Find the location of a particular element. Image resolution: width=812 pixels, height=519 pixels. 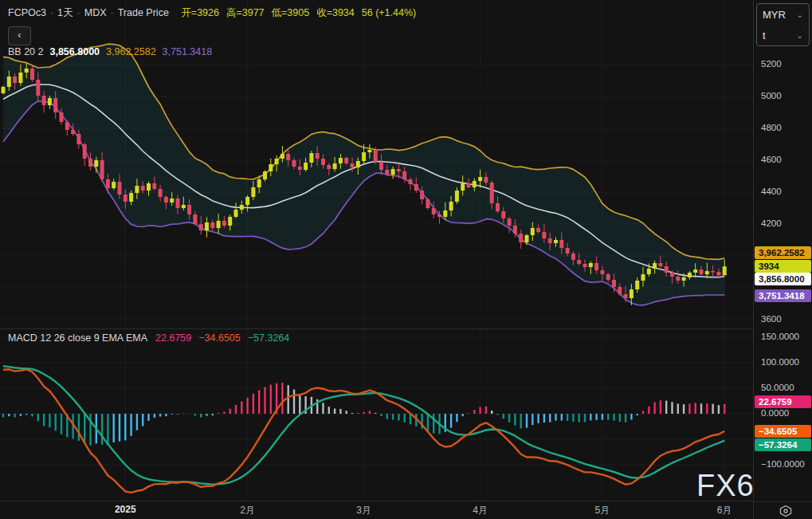

price-tick-label: 4600 is located at coordinates (771, 159).